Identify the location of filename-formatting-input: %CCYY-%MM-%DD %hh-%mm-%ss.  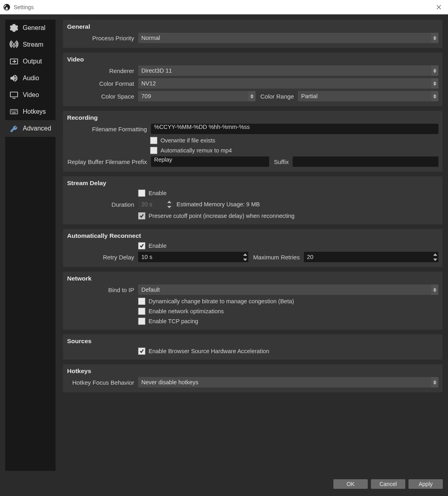
(295, 129).